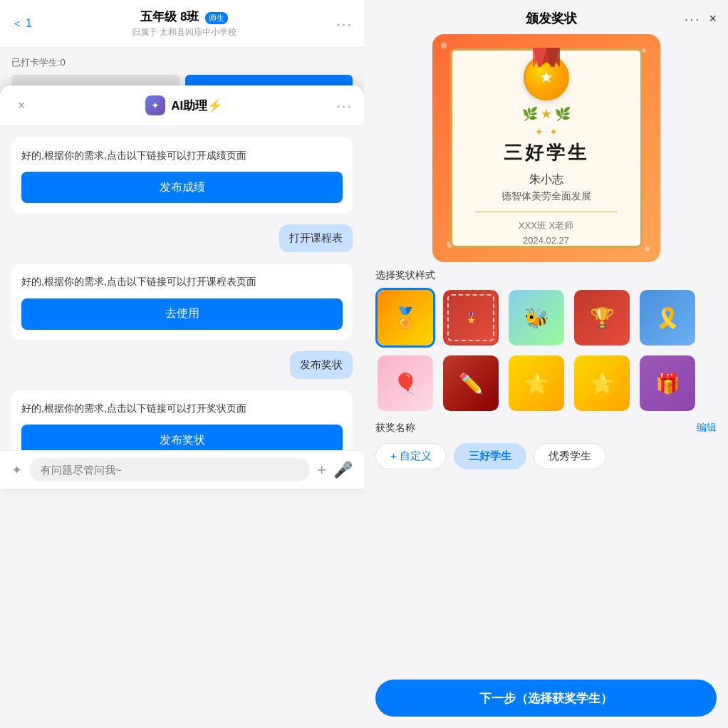 The height and width of the screenshot is (728, 728). I want to click on template-item-6: 🎈, so click(405, 383).